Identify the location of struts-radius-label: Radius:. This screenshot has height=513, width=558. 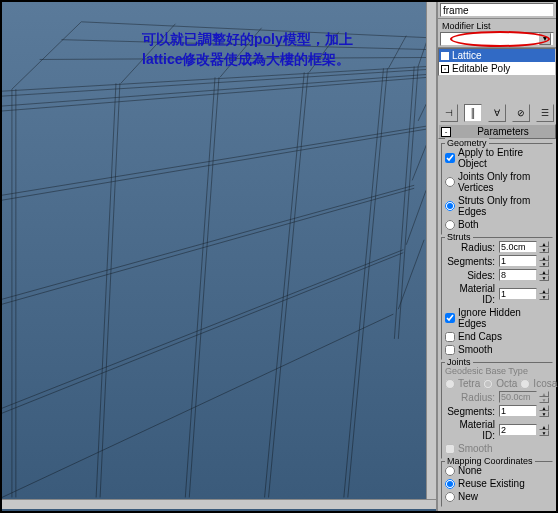
(471, 248).